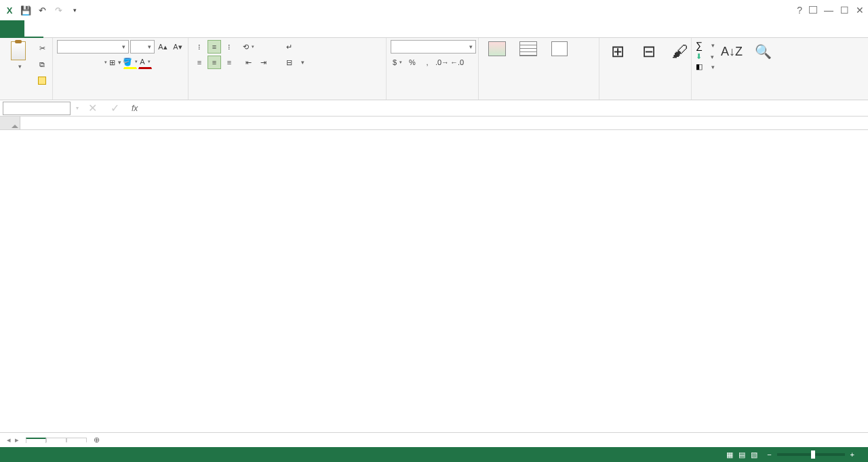 The height and width of the screenshot is (462, 868). What do you see at coordinates (9, 440) in the screenshot?
I see `sheet-nav-prev-icon: ◂` at bounding box center [9, 440].